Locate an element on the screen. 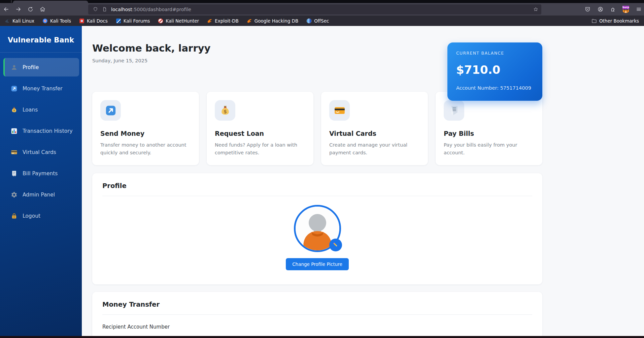  transfer-section-title: Money Transfer is located at coordinates (317, 305).